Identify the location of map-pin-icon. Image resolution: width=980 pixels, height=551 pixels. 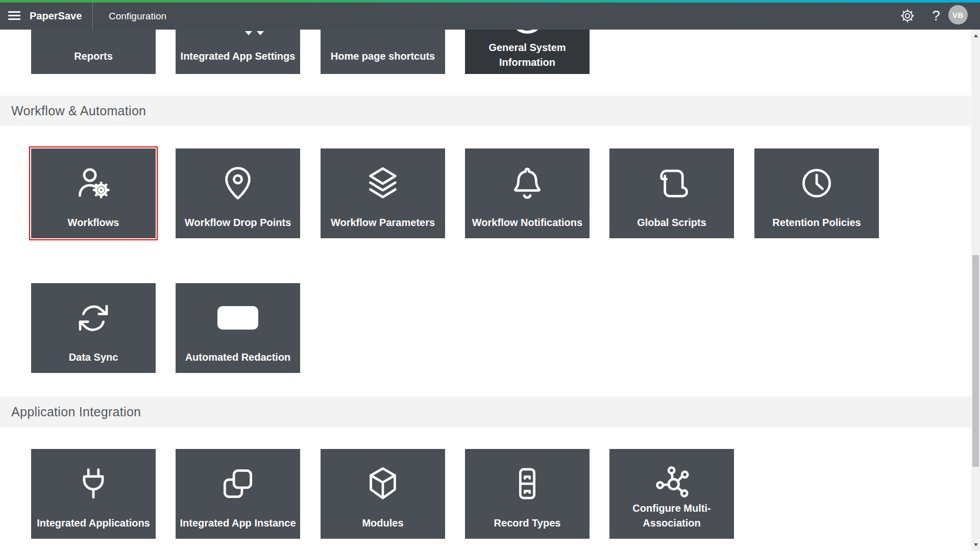
(238, 183).